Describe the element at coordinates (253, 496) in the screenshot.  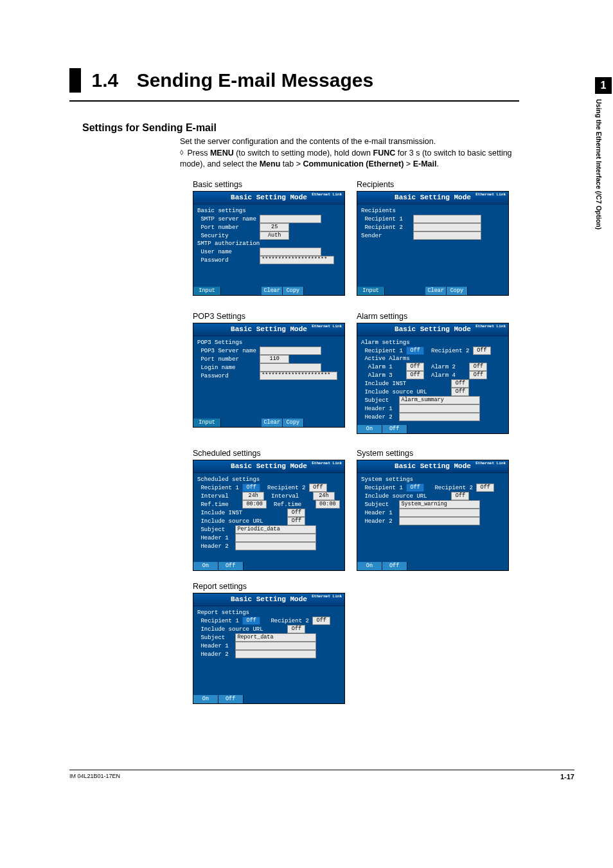
I see `sched-int1-field: 24h` at that location.